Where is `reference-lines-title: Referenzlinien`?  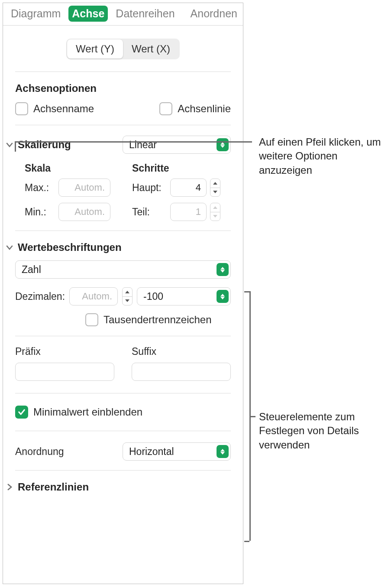 reference-lines-title: Referenzlinien is located at coordinates (53, 487).